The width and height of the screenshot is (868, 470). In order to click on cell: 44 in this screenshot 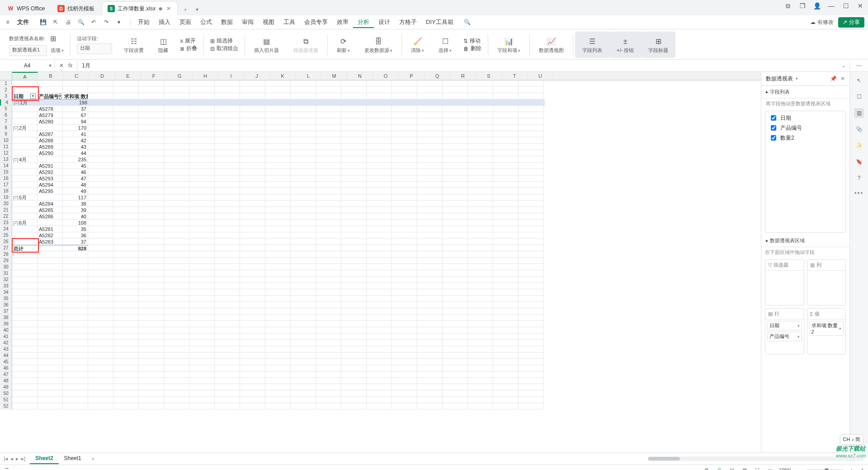, I will do `click(75, 153)`.